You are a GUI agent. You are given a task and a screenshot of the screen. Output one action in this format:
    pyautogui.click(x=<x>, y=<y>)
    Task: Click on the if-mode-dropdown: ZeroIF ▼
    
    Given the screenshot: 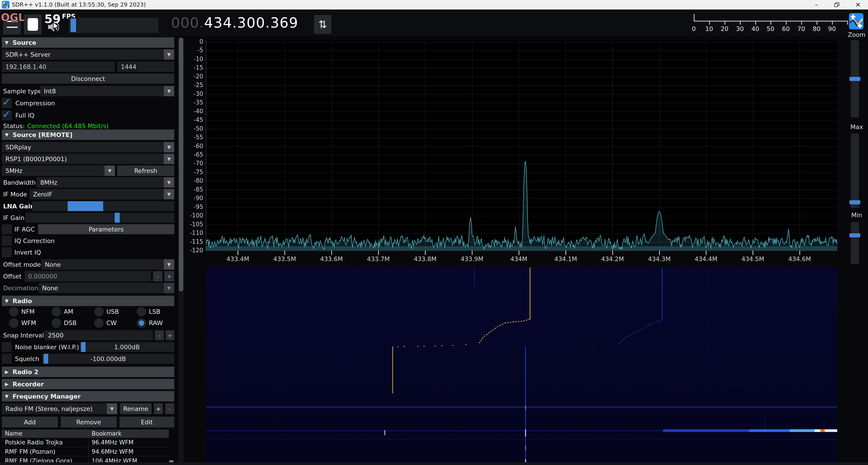 What is the action you would take?
    pyautogui.click(x=102, y=194)
    